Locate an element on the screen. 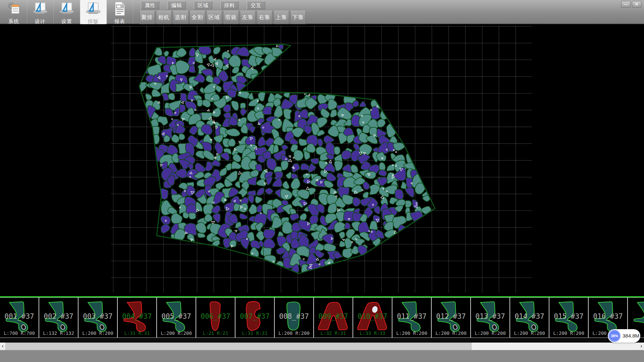 The height and width of the screenshot is (362, 644). badge-value: 384.8M is located at coordinates (631, 336).